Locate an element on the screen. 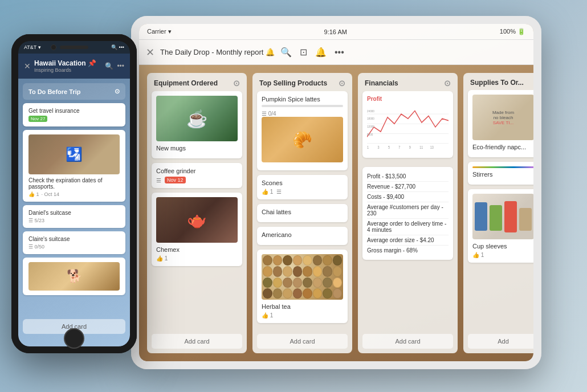 This screenshot has height=392, width=587. card-title-pumpkin: Pumpkin Spice lattes is located at coordinates (302, 99).